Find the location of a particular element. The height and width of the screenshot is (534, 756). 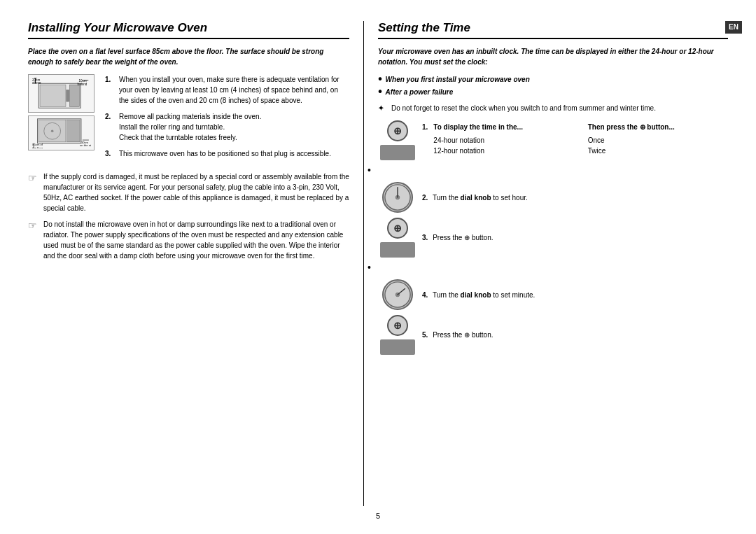

note-1-content: If the supply cord is damaged, it must b… is located at coordinates (196, 192).